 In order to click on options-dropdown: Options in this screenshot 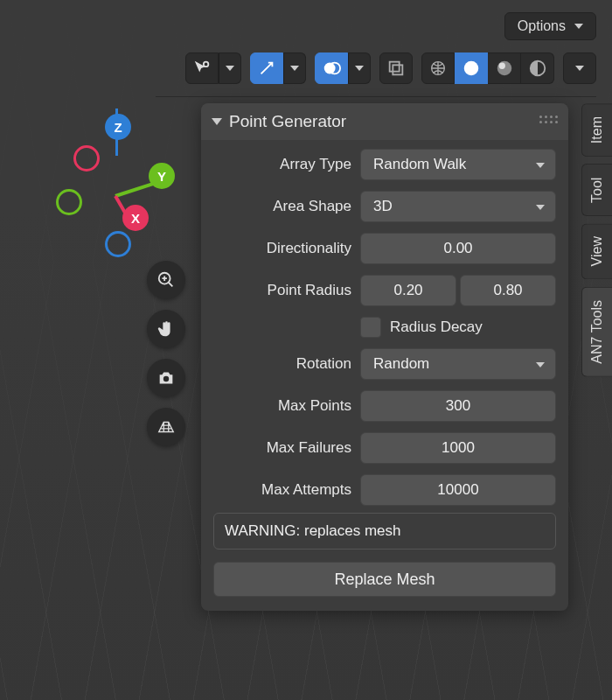, I will do `click(551, 26)`.